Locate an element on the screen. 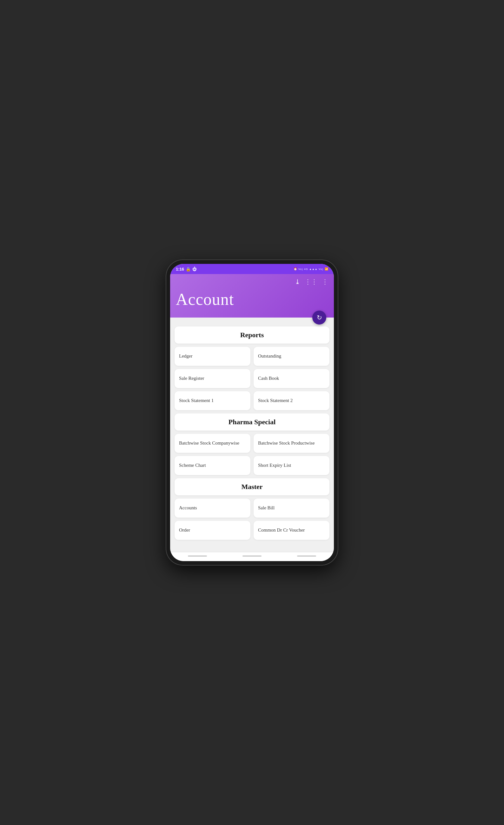  menu-btn-cash-book: Cash Book is located at coordinates (291, 378).